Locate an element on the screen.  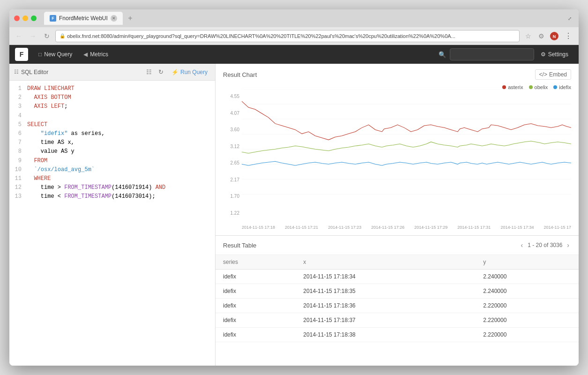
chart-actions: </> Embed is located at coordinates (553, 75).